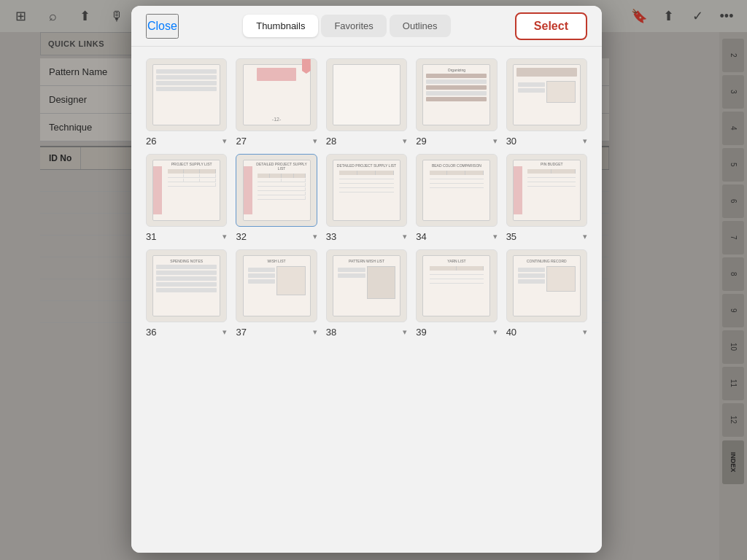 This screenshot has height=560, width=747. I want to click on thumbnail-img-38: PATTERN WISH LIST, so click(366, 286).